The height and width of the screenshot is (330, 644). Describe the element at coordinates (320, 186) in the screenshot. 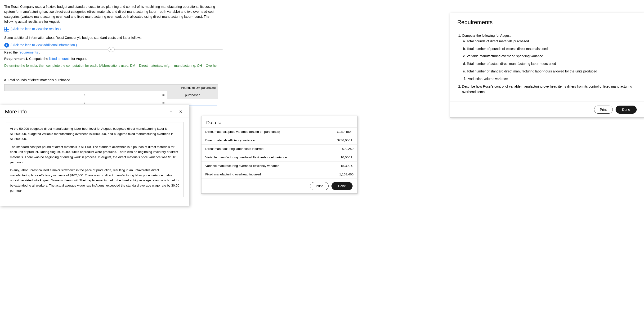

I see `data-table-print-button: Print` at that location.